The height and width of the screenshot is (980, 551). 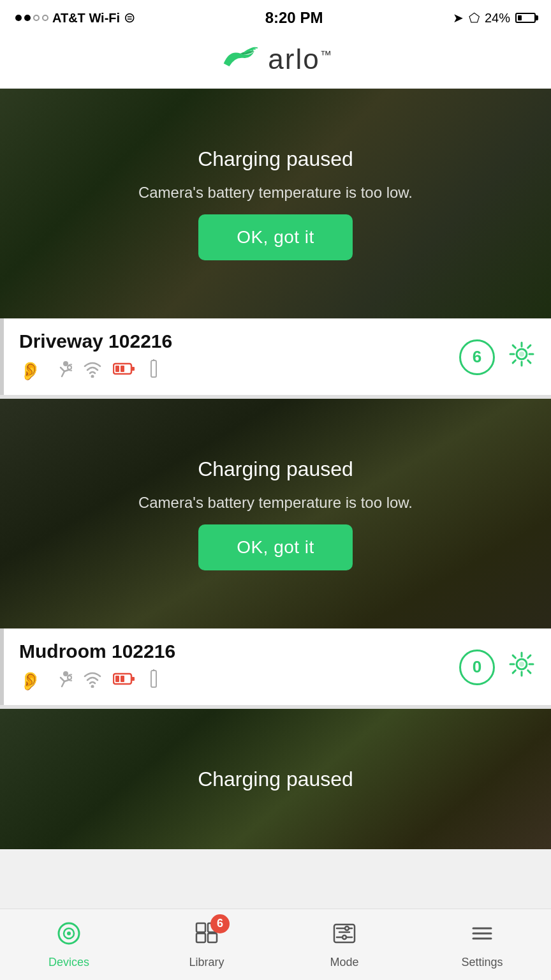 What do you see at coordinates (207, 945) in the screenshot?
I see `nav-item-library: 6 Library` at bounding box center [207, 945].